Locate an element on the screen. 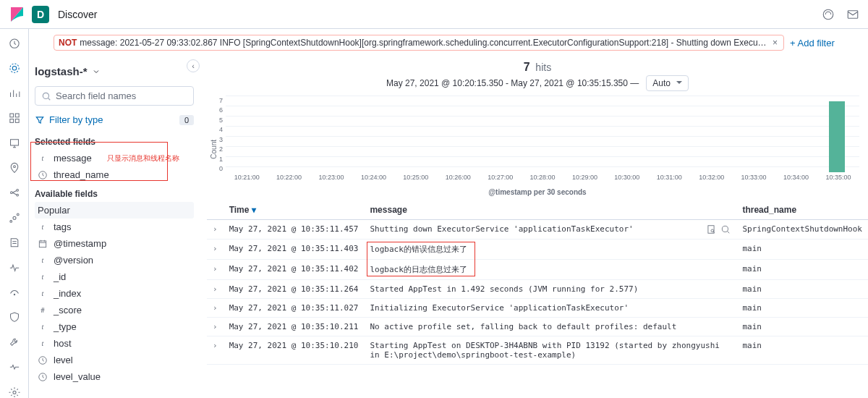  view-doc-icon is located at coordinates (711, 229).